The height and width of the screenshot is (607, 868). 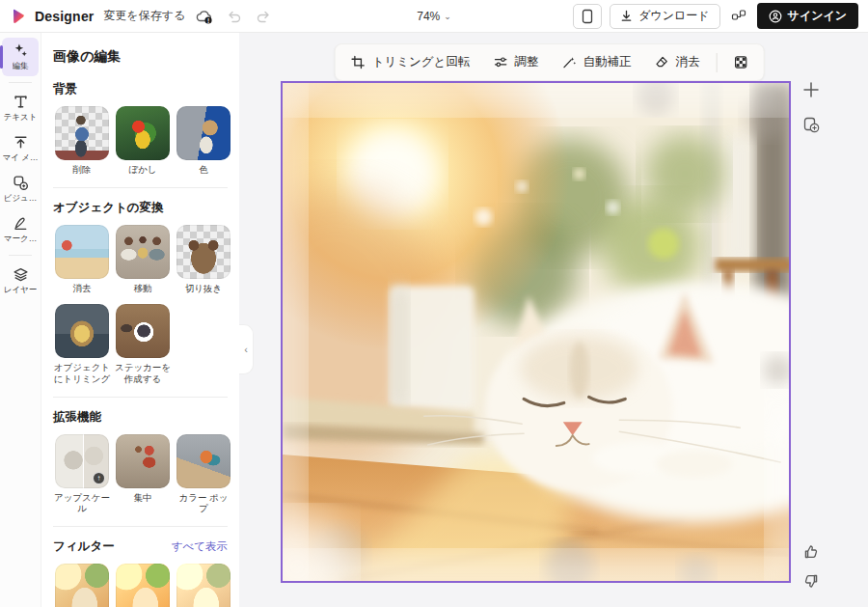 I want to click on crop-rotate-button: トリミングと回転, so click(x=411, y=62).